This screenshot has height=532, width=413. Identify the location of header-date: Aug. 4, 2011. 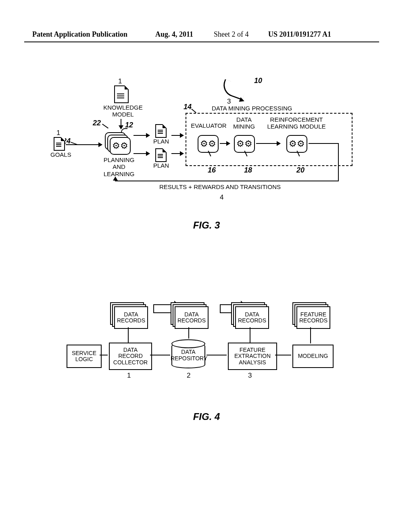
(174, 35).